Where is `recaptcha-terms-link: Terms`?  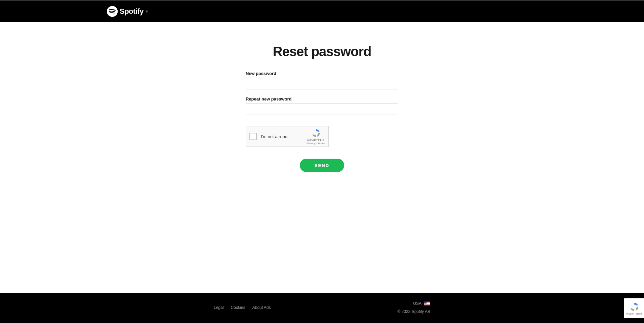 recaptcha-terms-link: Terms is located at coordinates (321, 143).